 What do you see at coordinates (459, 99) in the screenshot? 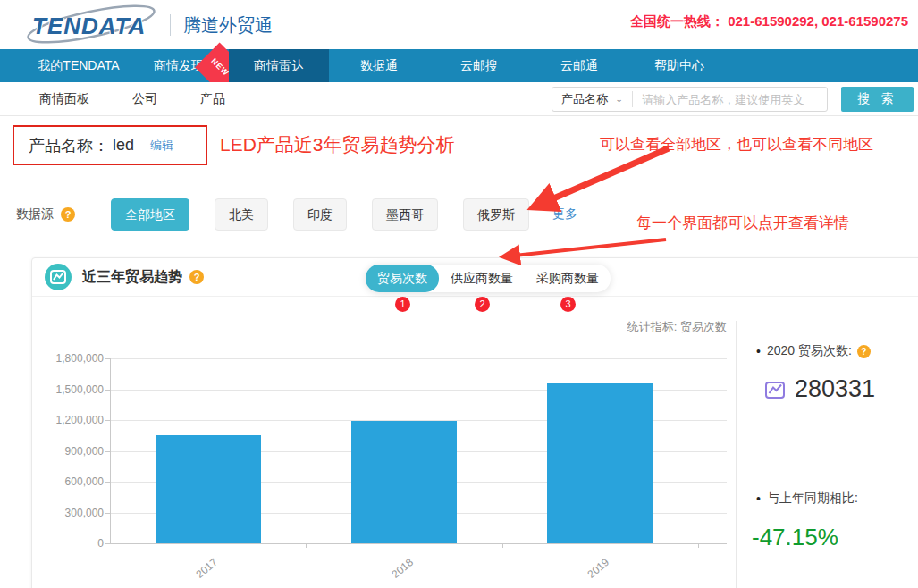
I see `sub-nav: 商情面板公司产品 产品名称 ⌄ 搜 索` at bounding box center [459, 99].